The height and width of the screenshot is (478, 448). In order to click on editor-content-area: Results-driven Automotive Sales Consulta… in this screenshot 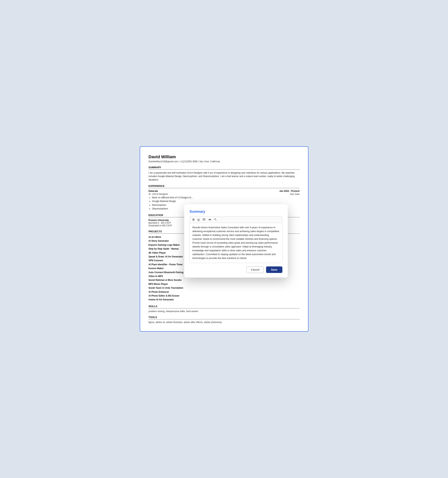, I will do `click(236, 243)`.